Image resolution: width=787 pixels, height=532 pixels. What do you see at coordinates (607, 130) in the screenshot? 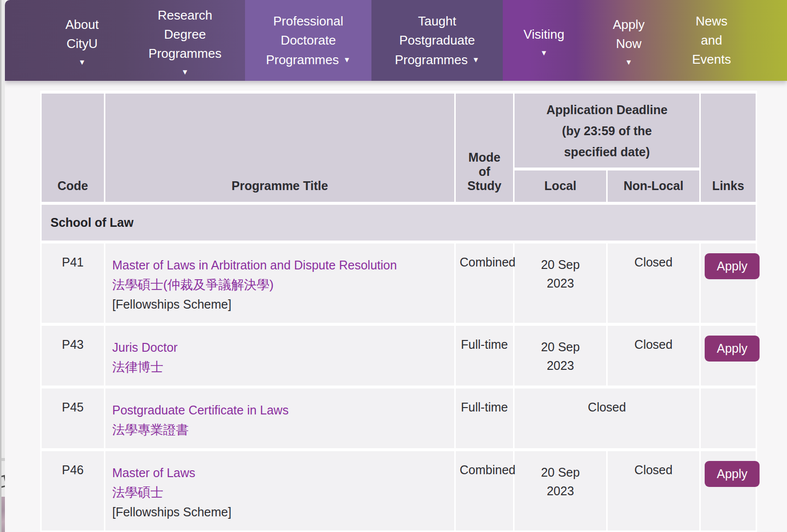
I see `column-header-application-deadline: Application Deadline (by 23:59 of the sp…` at bounding box center [607, 130].